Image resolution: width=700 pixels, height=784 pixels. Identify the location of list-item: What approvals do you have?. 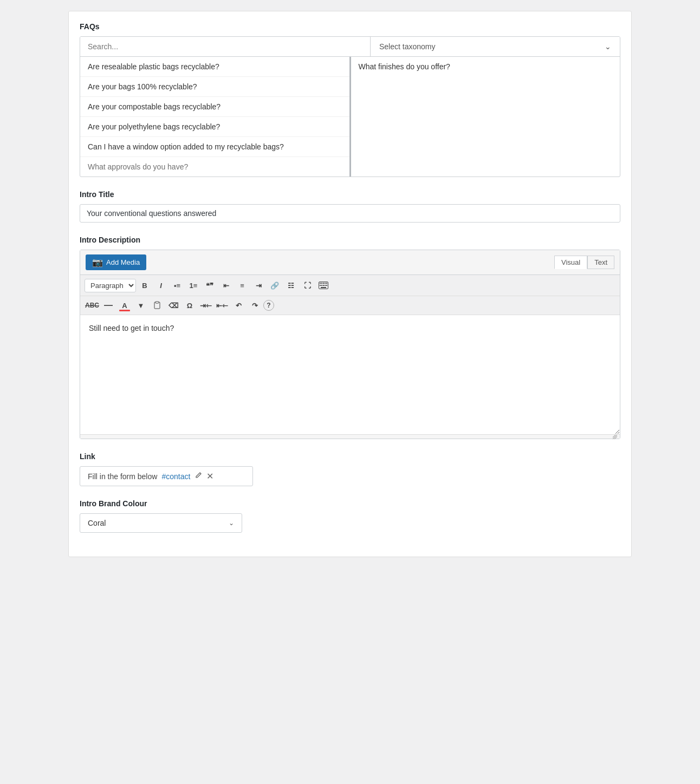
(215, 167).